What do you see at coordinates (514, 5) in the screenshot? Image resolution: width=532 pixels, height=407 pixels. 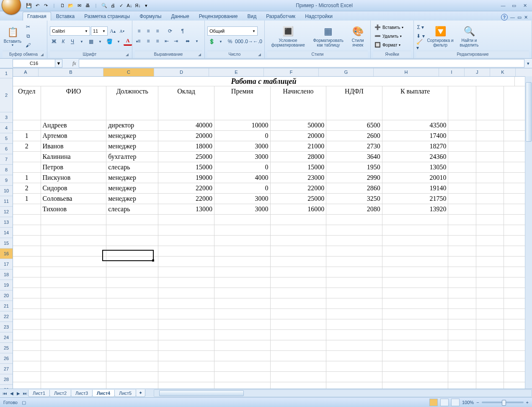 I see `maximize-button: ▭` at bounding box center [514, 5].